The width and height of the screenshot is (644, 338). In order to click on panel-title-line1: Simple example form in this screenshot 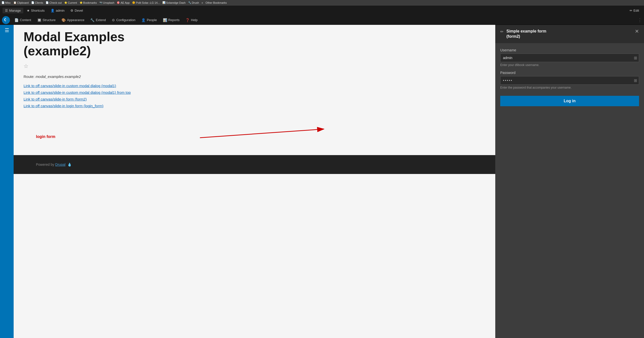, I will do `click(526, 32)`.